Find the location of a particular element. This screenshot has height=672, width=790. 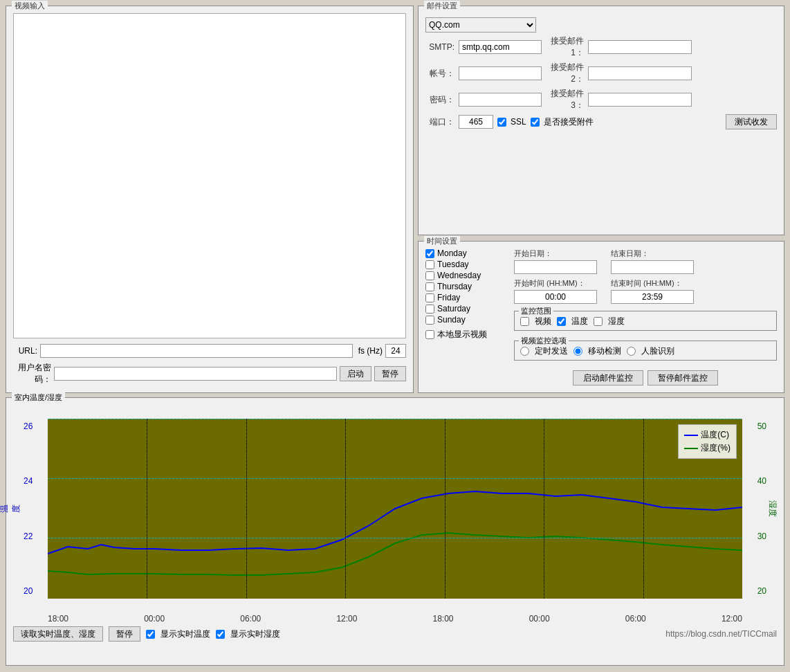

show-hum-label: 显示实时湿度 is located at coordinates (255, 634).